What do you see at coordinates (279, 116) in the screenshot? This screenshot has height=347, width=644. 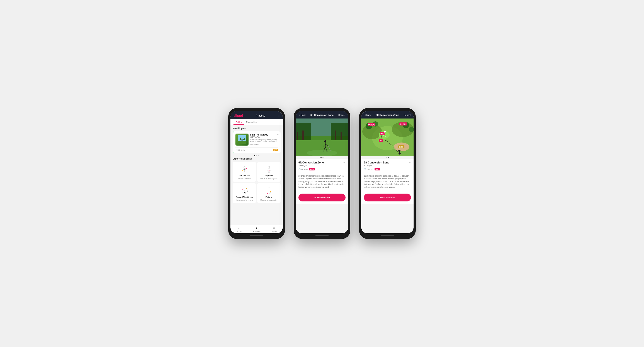 I see `menu-icon: ≡` at bounding box center [279, 116].